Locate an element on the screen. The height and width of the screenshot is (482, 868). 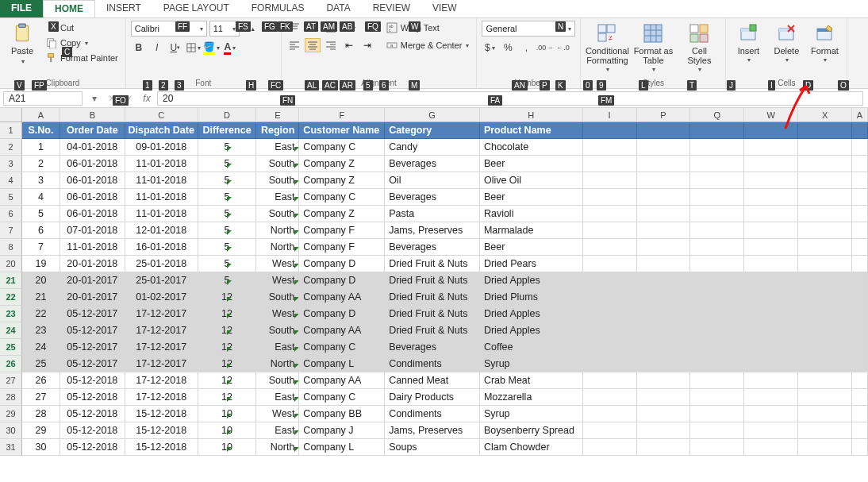
cell: 22 is located at coordinates (41, 314).